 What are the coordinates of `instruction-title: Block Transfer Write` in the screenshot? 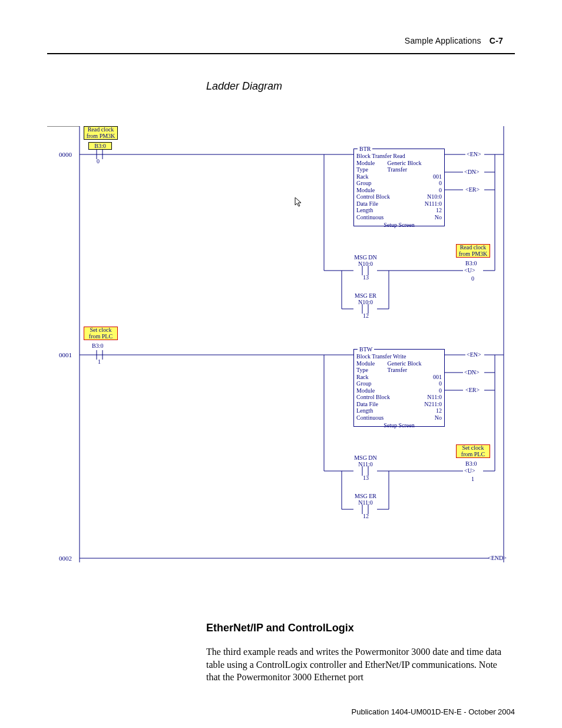 It's located at (399, 357).